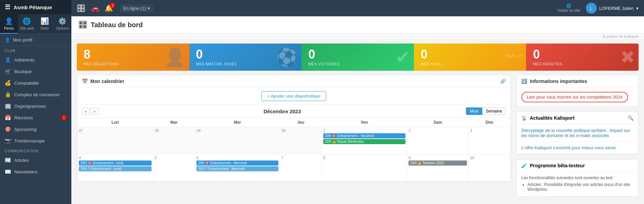  I want to click on site-web-icon: 🌐, so click(27, 21).